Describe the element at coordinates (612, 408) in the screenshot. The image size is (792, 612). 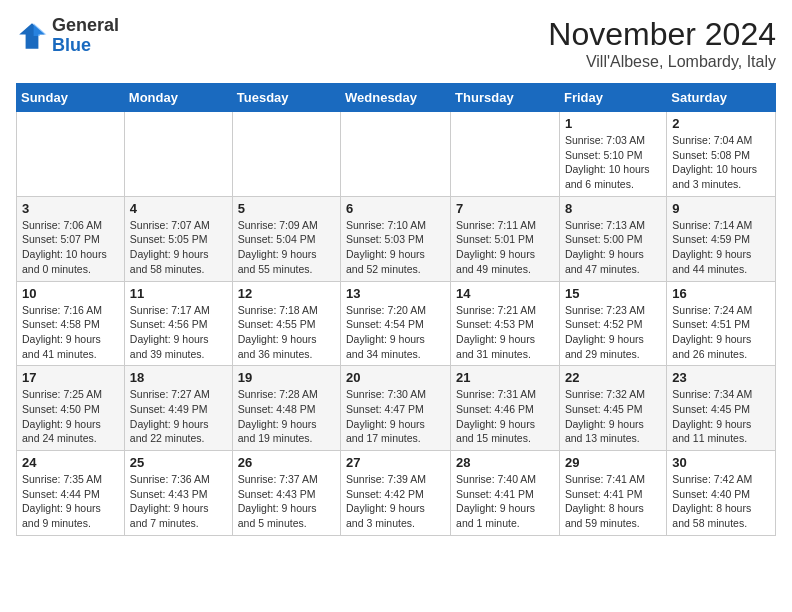
I see `calendar-cell: 22Sunrise: 7:32 AMSunset: 4:45 PMDayligh…` at that location.